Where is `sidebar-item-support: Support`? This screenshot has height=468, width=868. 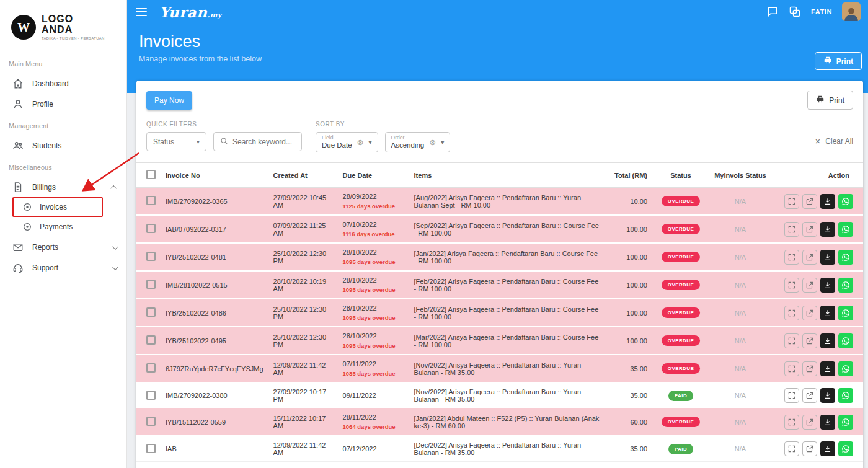 sidebar-item-support: Support is located at coordinates (63, 268).